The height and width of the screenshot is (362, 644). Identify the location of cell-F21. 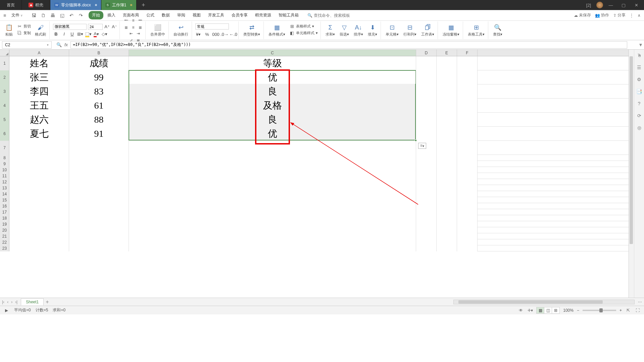
(467, 236).